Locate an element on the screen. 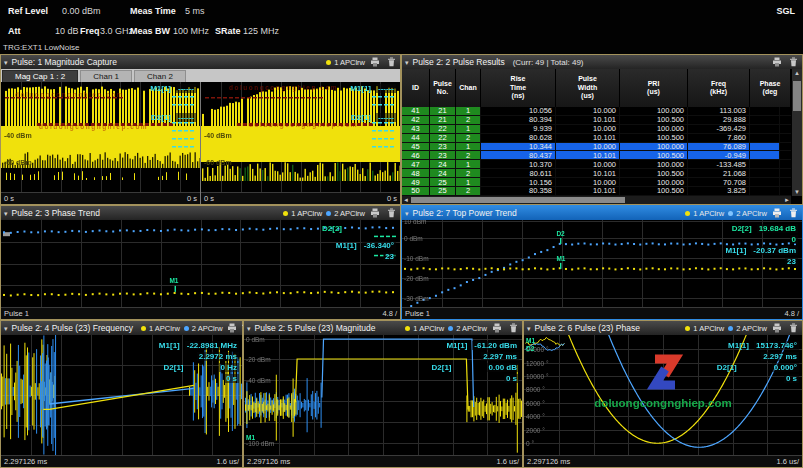  tab-chan-1: Chan 1 is located at coordinates (106, 76).